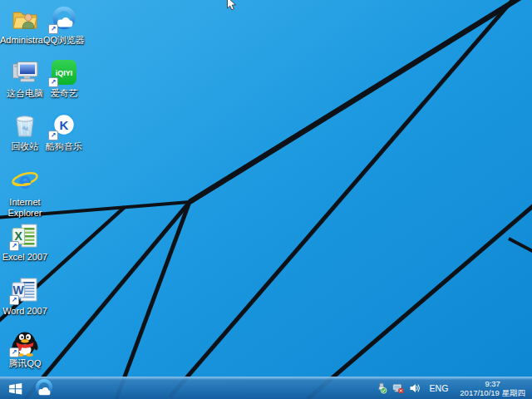 This screenshot has height=399, width=532. Describe the element at coordinates (25, 193) in the screenshot. I see `desktop-icon-internet-explorer: e Internet Explorer` at that location.